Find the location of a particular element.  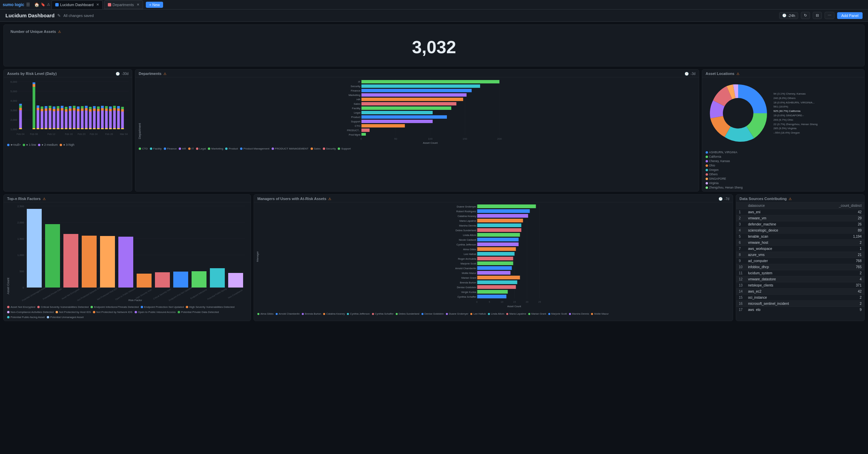

alert-icon: ⚠ is located at coordinates (48, 5).